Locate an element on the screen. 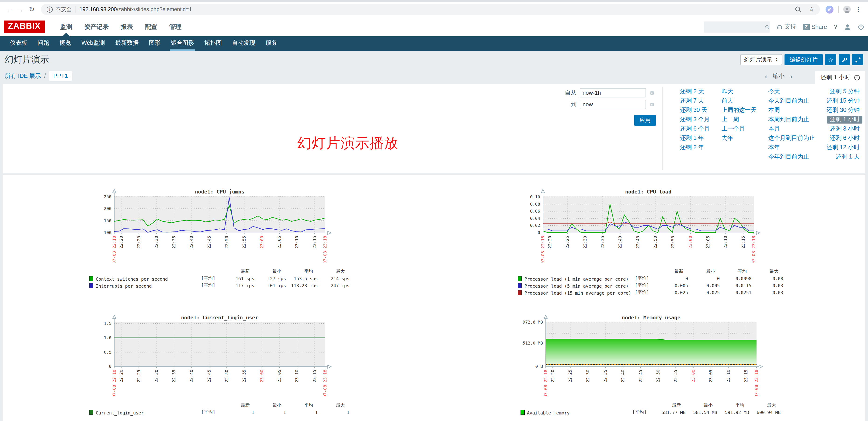  extension-bird-icon is located at coordinates (830, 9).